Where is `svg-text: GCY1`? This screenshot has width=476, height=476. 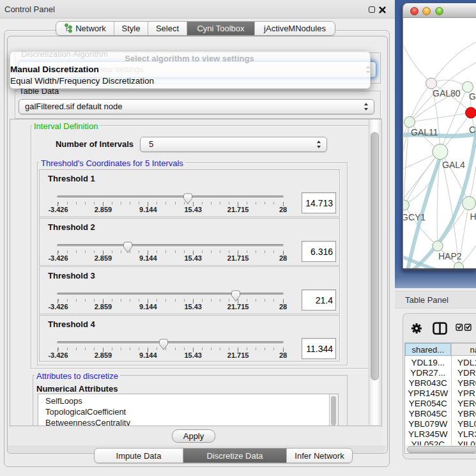 svg-text: GCY1 is located at coordinates (413, 217).